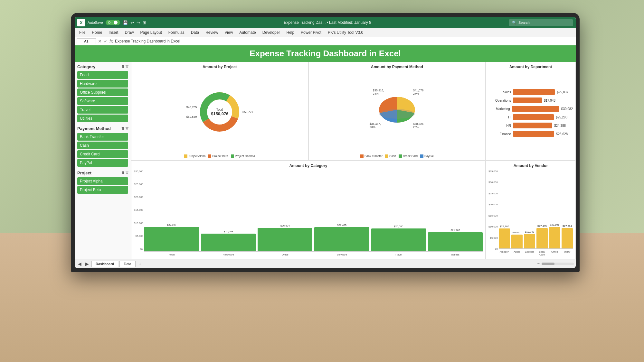 The width and height of the screenshot is (644, 362). What do you see at coordinates (103, 190) in the screenshot?
I see `project-beta: Project Beta` at bounding box center [103, 190].